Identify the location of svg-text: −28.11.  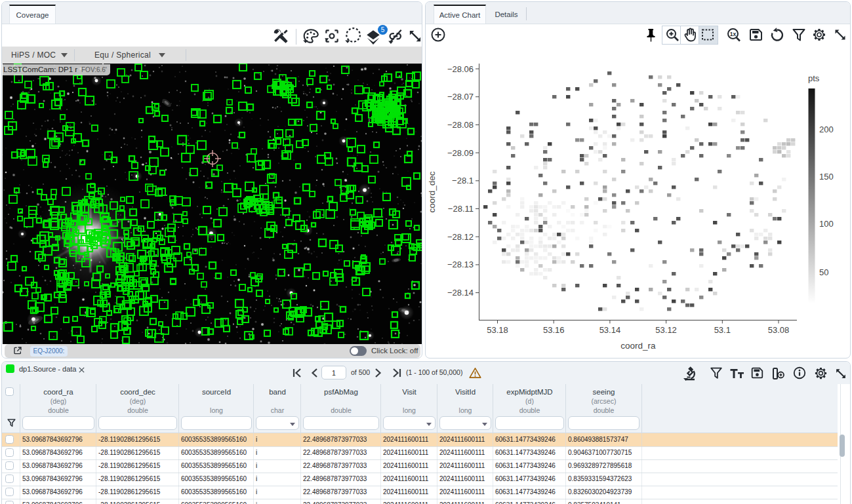
(460, 208).